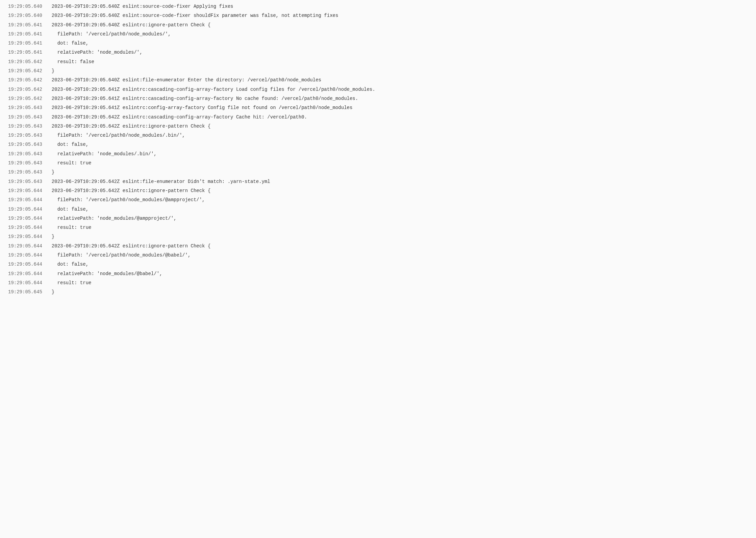 The width and height of the screenshot is (756, 538). I want to click on log-message: filePath: '/vercel/path0/node_modules/.b…, so click(400, 136).